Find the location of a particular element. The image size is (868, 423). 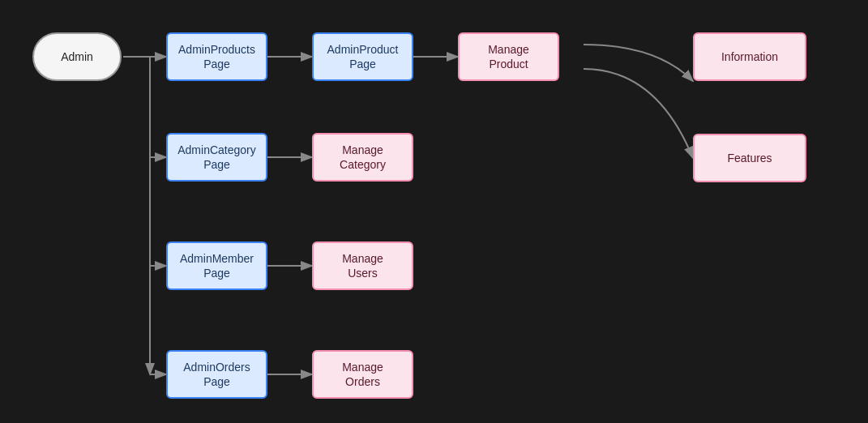

admin-member-node: AdminMember Page is located at coordinates (217, 266).